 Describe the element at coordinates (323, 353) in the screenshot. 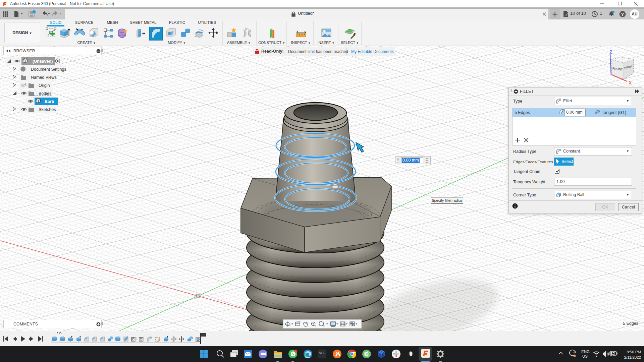

I see `svg-text: C:\_` at that location.